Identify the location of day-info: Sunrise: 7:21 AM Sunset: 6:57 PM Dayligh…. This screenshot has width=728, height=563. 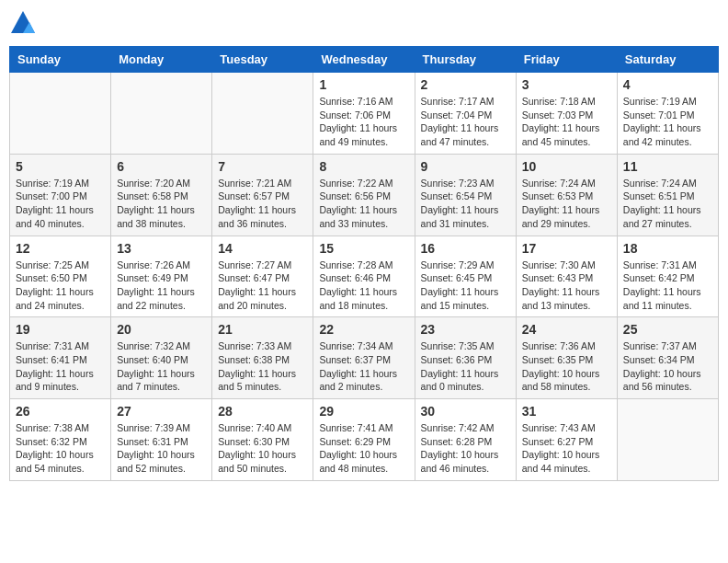
(263, 204).